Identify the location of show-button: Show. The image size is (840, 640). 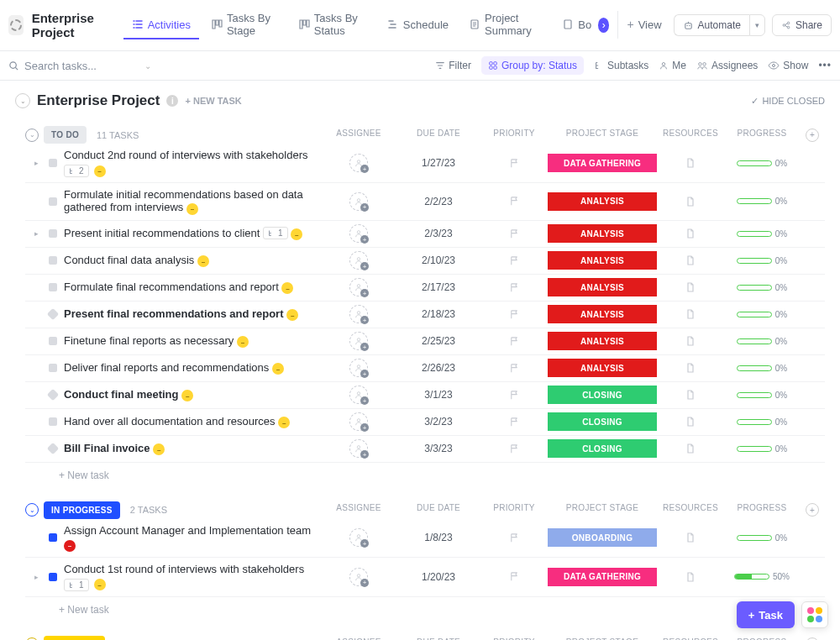
(788, 66).